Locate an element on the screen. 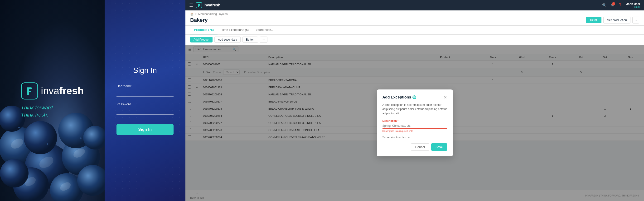 This screenshot has height=201, width=644. mail-icon: ✉ 2 is located at coordinates (612, 5).